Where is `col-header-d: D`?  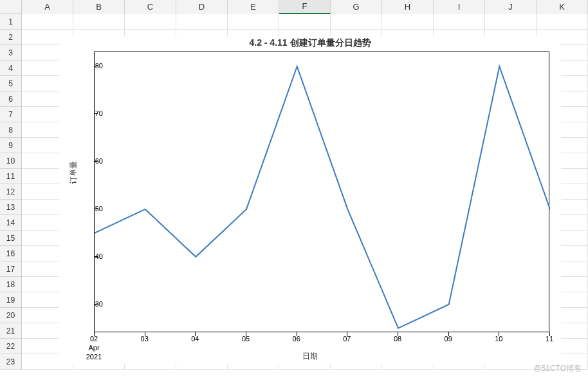 col-header-d: D is located at coordinates (202, 7).